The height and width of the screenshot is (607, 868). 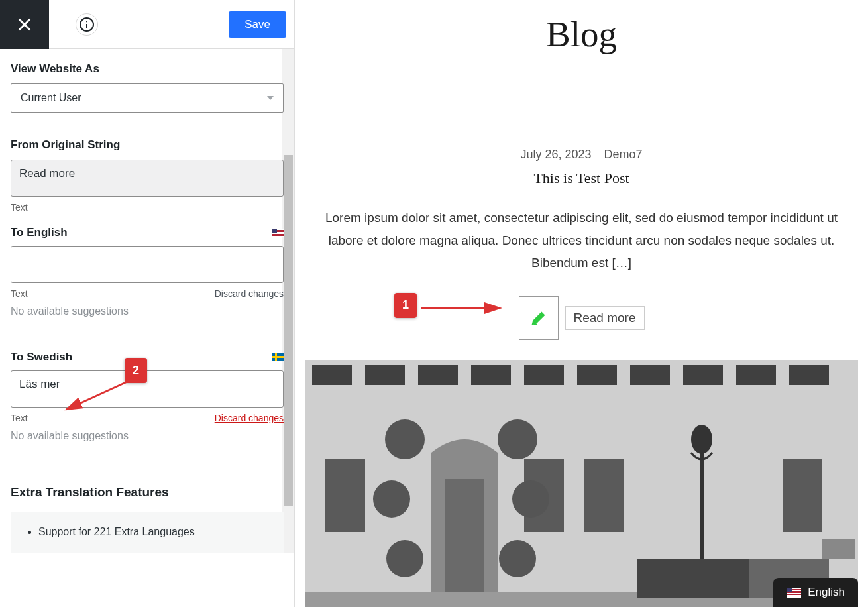 What do you see at coordinates (87, 25) in the screenshot?
I see `info-icon` at bounding box center [87, 25].